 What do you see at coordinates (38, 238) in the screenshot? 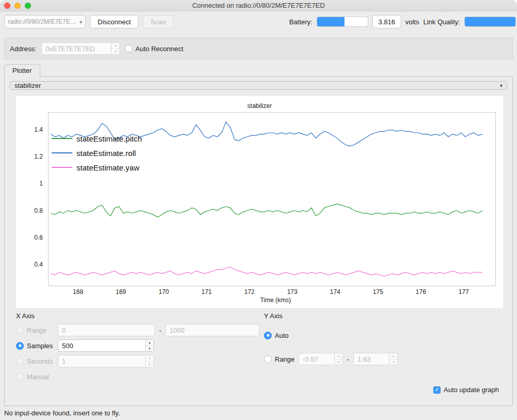
I see `y-tick-label: 0.6` at bounding box center [38, 238].